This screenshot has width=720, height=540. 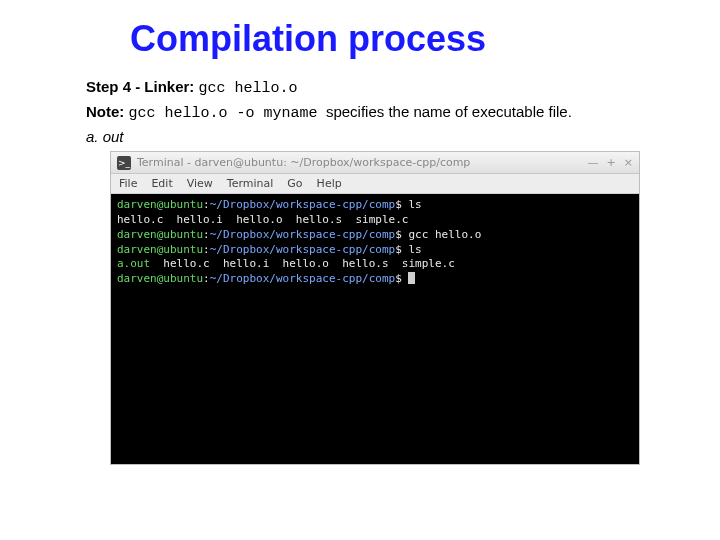 I want to click on out-ls2-rest: hello.c hello.i hello.o hello.s simple.c, so click(x=302, y=264).